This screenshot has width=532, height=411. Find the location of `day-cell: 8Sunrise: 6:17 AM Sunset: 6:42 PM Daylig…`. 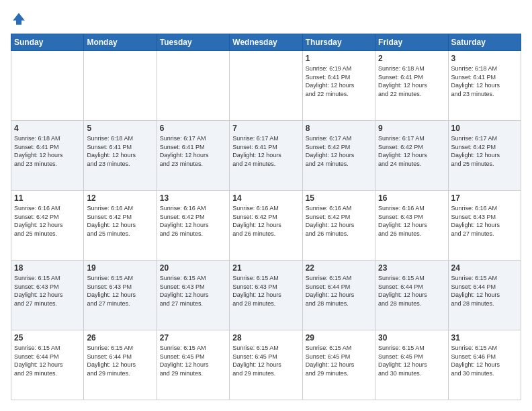

day-cell: 8Sunrise: 6:17 AM Sunset: 6:42 PM Daylig… is located at coordinates (339, 156).